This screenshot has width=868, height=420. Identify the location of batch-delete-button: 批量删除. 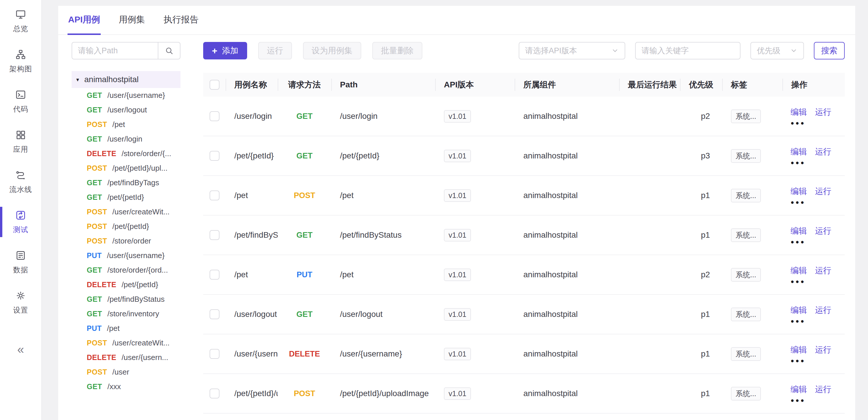
(397, 51).